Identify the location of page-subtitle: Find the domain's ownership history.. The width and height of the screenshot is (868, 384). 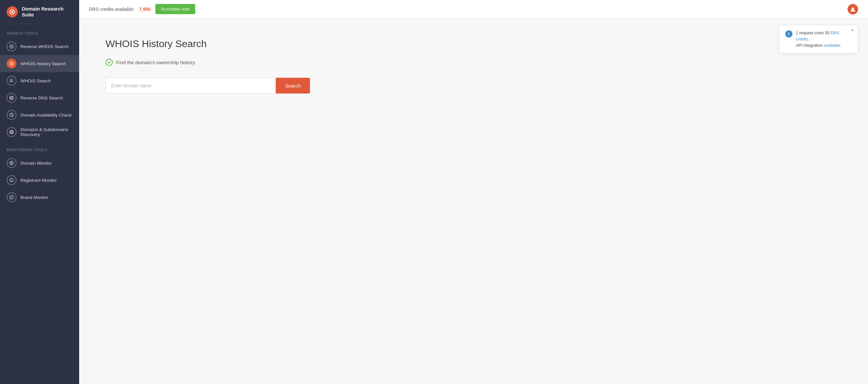
(474, 62).